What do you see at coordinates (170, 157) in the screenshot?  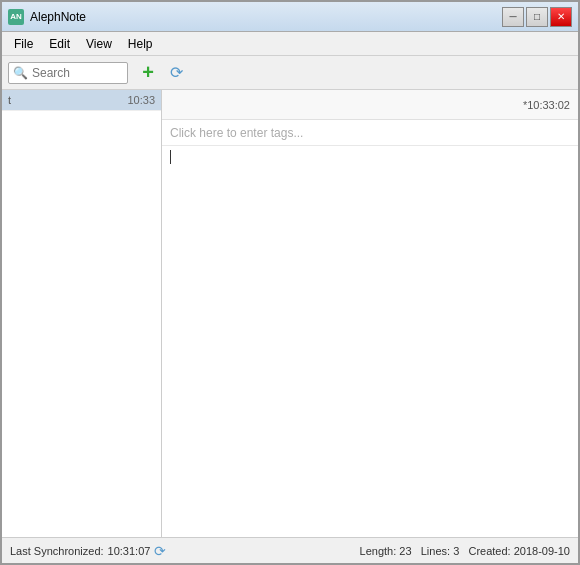 I see `text-cursor` at bounding box center [170, 157].